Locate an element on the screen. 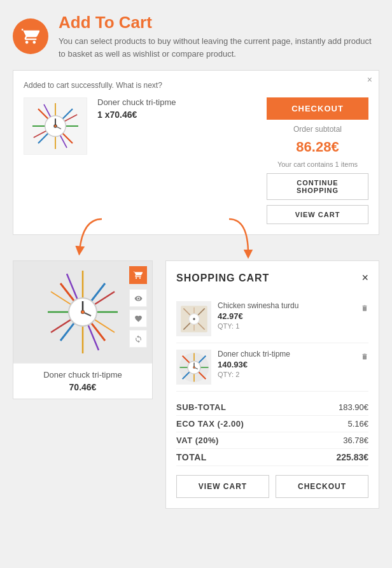 The image size is (392, 568). product-wishlist-button is located at coordinates (138, 318).